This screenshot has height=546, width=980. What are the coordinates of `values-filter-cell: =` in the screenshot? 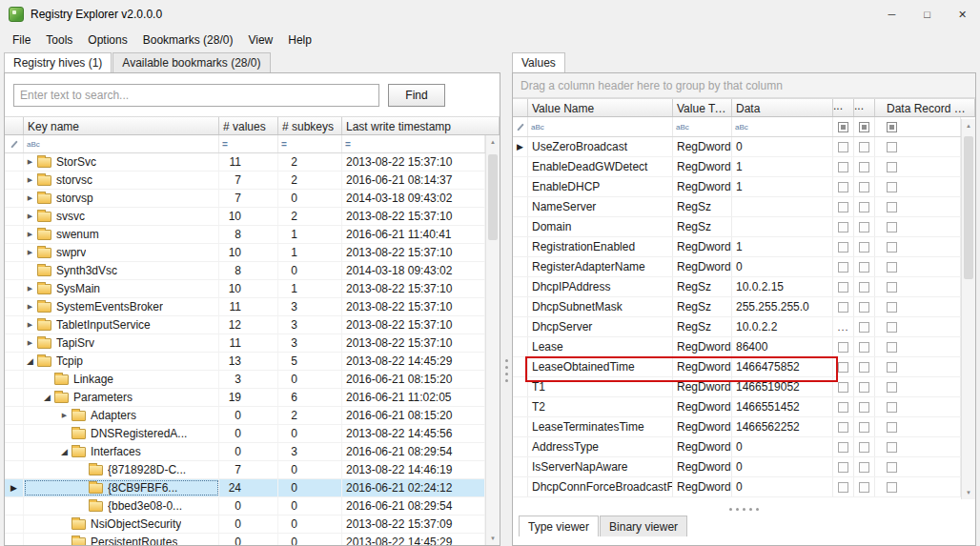 It's located at (249, 144).